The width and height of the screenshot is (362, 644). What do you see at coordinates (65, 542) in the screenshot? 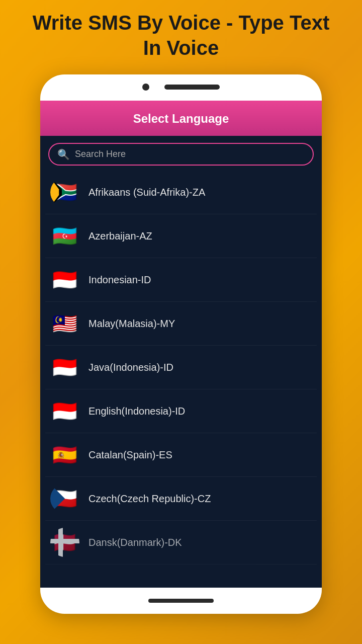
I see `flag-dk: 🇩🇰` at bounding box center [65, 542].